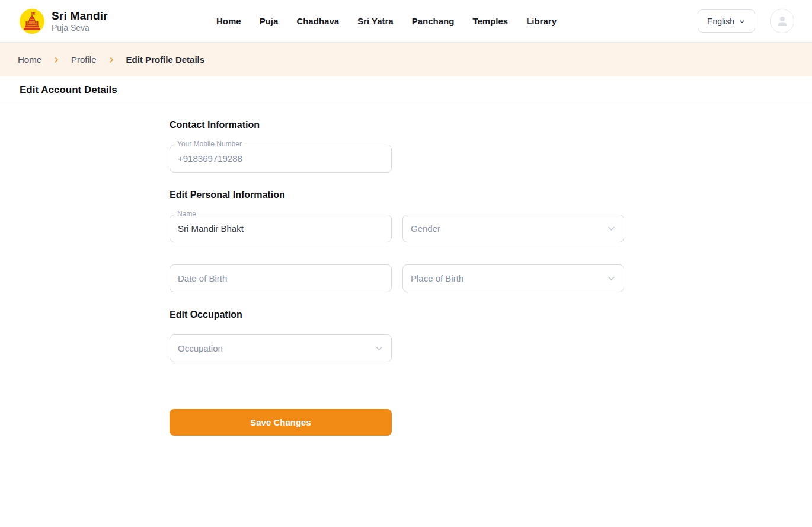  What do you see at coordinates (79, 21) in the screenshot?
I see `brand-text: Sri Mandir Puja Seva` at bounding box center [79, 21].